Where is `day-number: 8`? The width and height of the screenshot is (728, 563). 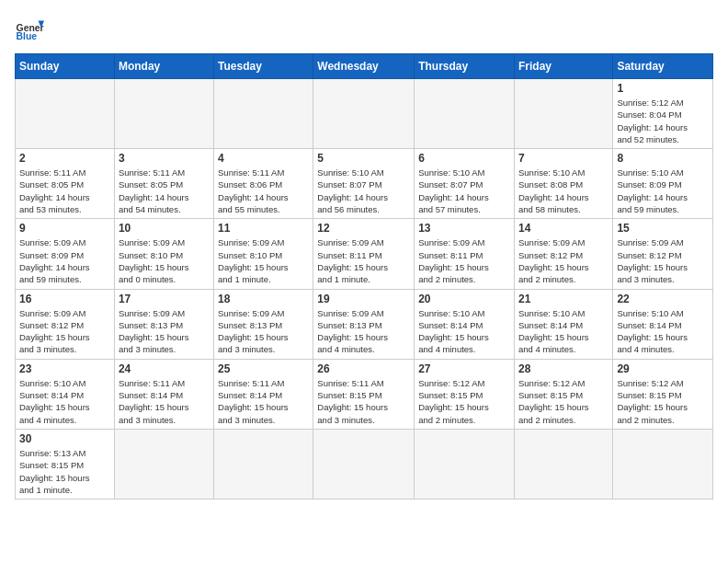 day-number: 8 is located at coordinates (663, 158).